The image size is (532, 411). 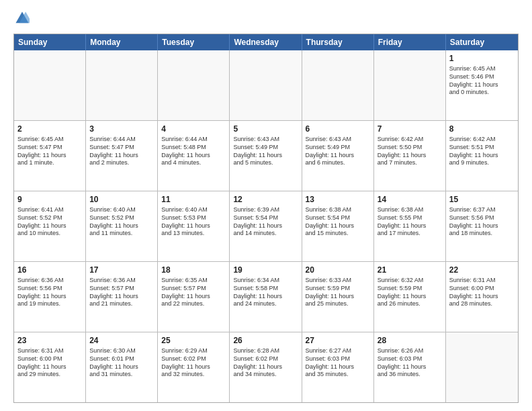 What do you see at coordinates (266, 367) in the screenshot?
I see `day-cell-26: 26Sunrise: 6:28 AM Sunset: 6:02 PM Dayli…` at bounding box center [266, 367].